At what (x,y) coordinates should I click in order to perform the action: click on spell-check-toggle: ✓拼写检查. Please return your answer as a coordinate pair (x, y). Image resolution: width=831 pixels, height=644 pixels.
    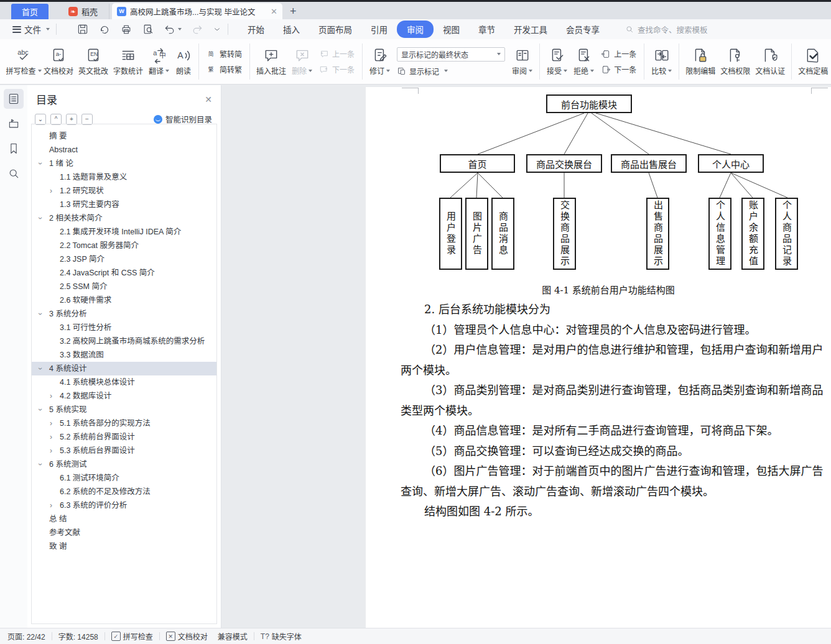
    Looking at the image, I should click on (132, 637).